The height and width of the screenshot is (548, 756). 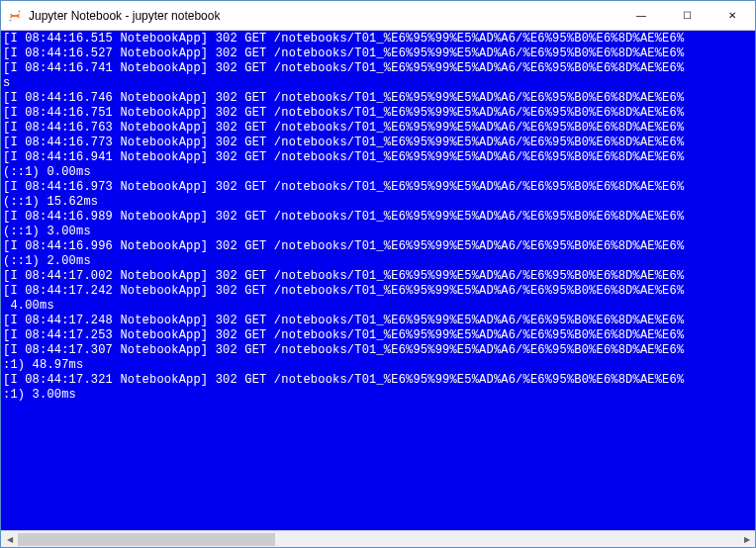 I want to click on log-line: [I 08:44:17.253 NotebookApp] 302 GET /no…, so click(x=378, y=336).